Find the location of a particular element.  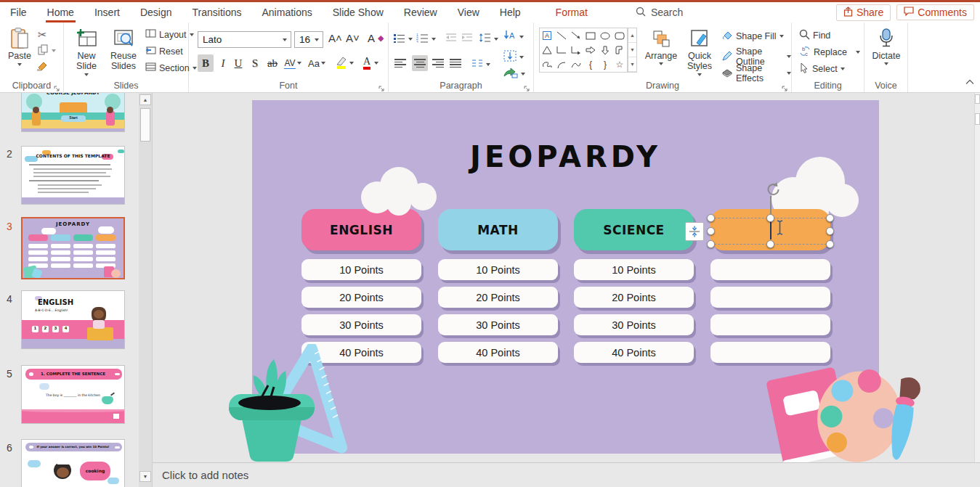

notes-placeholder: Click to add notes is located at coordinates (205, 475).